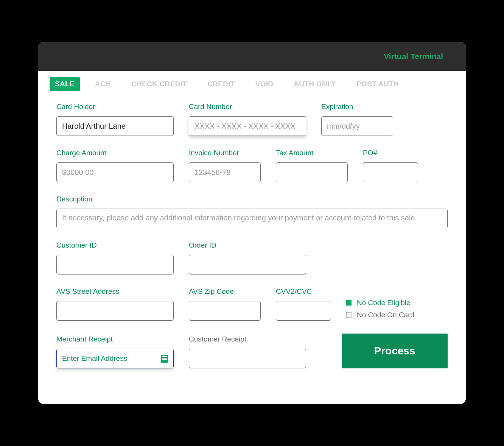  I want to click on po-number-label: PO#, so click(390, 153).